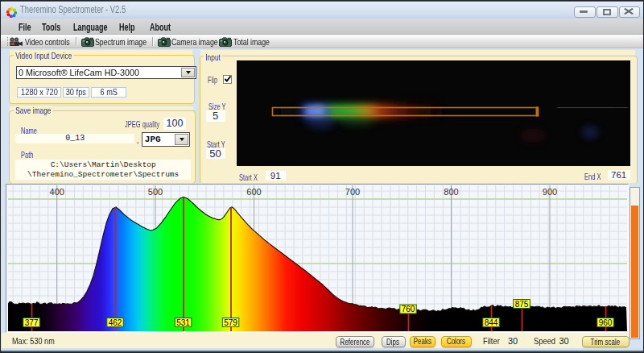 This screenshot has height=353, width=644. What do you see at coordinates (522, 305) in the screenshot?
I see `svg-text: 875` at bounding box center [522, 305].